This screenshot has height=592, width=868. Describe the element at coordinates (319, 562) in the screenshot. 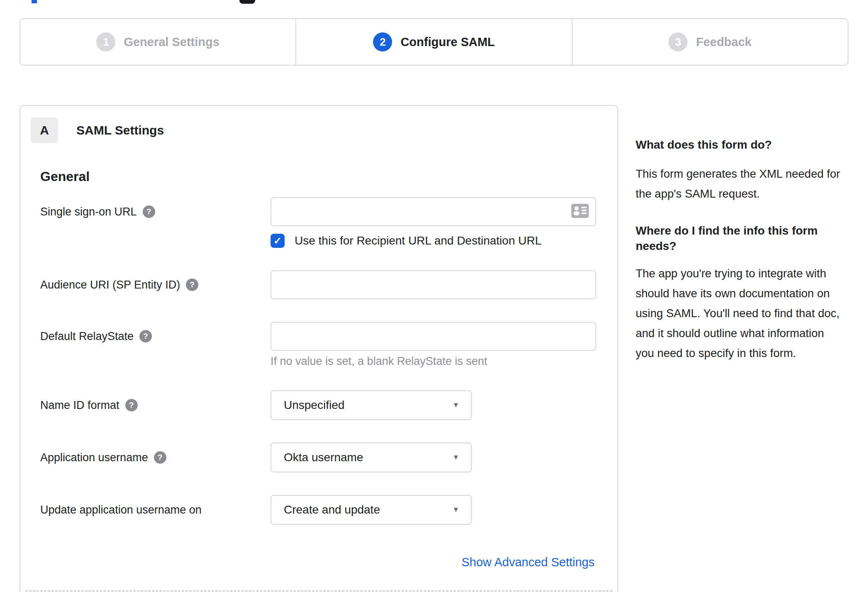

I see `advanced-settings-row: Show Advanced Settings` at that location.